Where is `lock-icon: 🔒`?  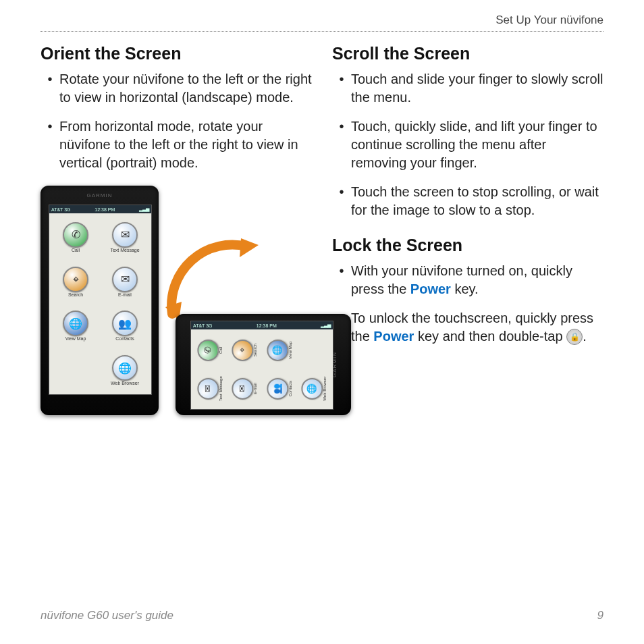 lock-icon: 🔒 is located at coordinates (574, 337).